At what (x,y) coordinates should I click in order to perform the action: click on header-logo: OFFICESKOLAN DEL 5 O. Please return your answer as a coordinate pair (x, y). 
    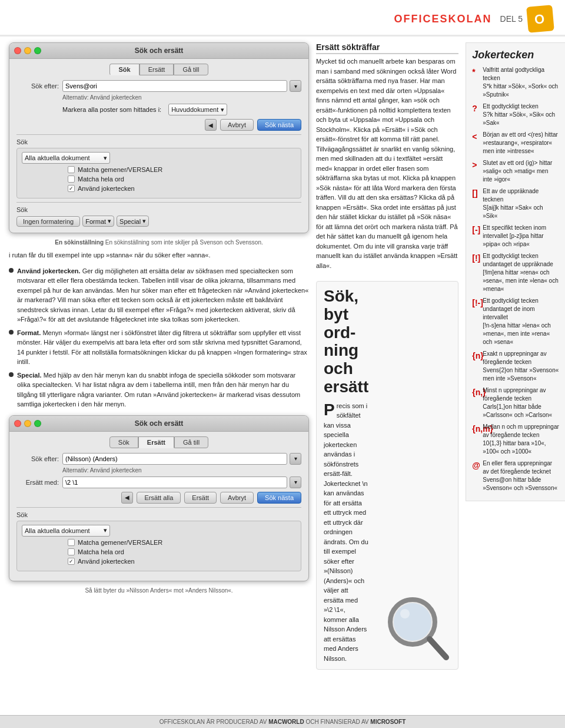
    Looking at the image, I should click on (474, 19).